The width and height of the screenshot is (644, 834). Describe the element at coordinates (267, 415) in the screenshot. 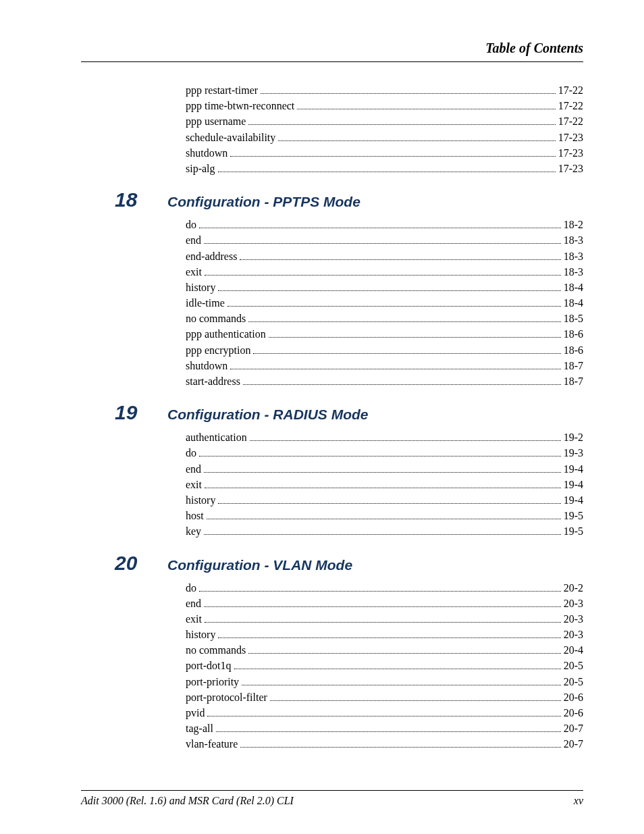

I see `chapter-title: Configuration - RADIUS Mode` at that location.